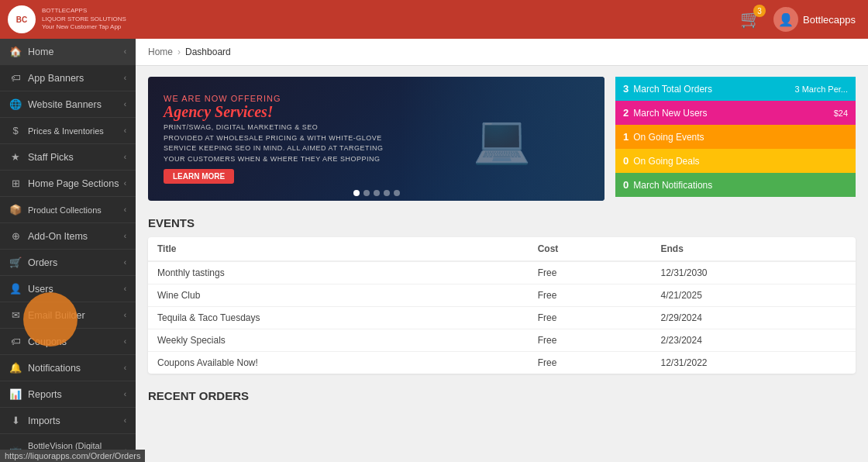 This screenshot has width=868, height=462. I want to click on recent-orders-title: RECENT ORDERS, so click(502, 395).